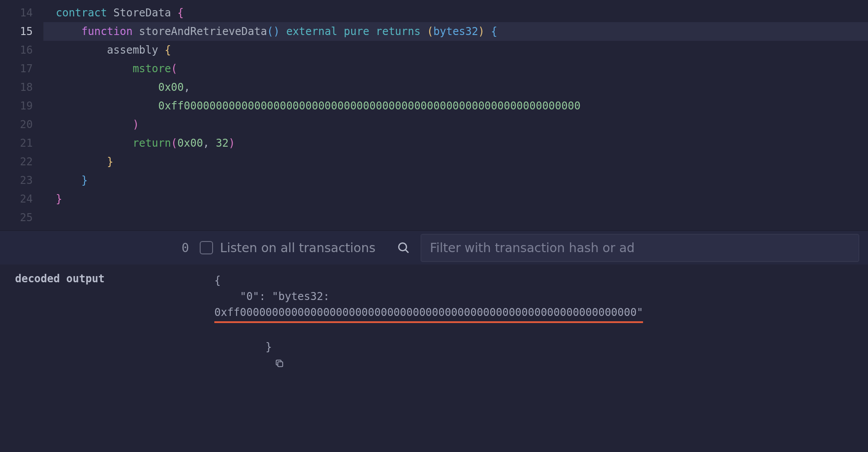 This screenshot has height=452, width=868. What do you see at coordinates (534, 281) in the screenshot?
I see `output-brace-open: {` at bounding box center [534, 281].